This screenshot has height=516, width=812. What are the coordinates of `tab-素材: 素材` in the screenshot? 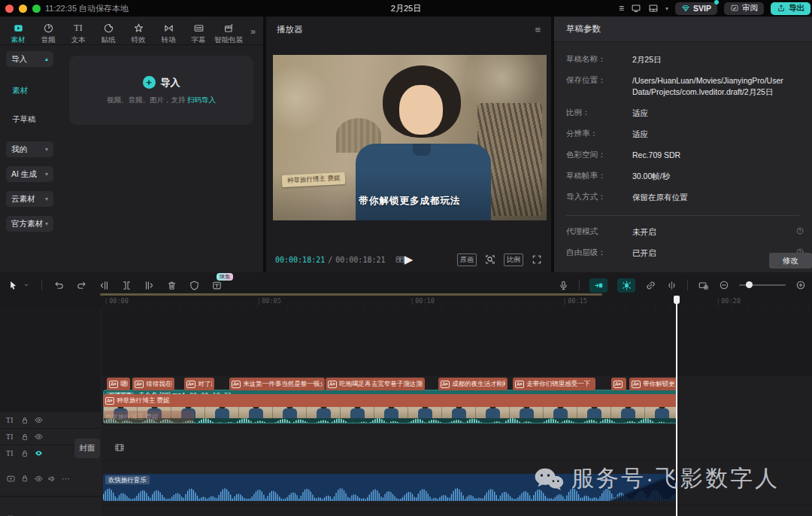 It's located at (18, 33).